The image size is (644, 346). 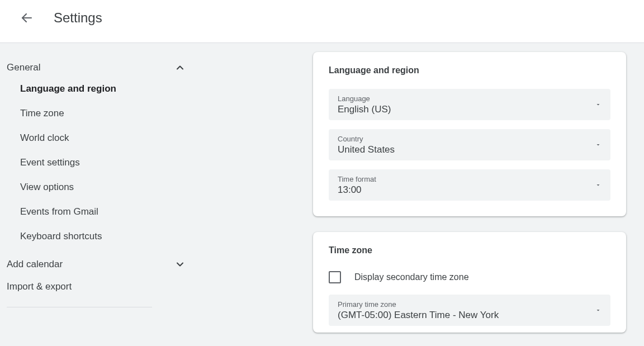 What do you see at coordinates (470, 145) in the screenshot?
I see `select-country: Country United States` at bounding box center [470, 145].